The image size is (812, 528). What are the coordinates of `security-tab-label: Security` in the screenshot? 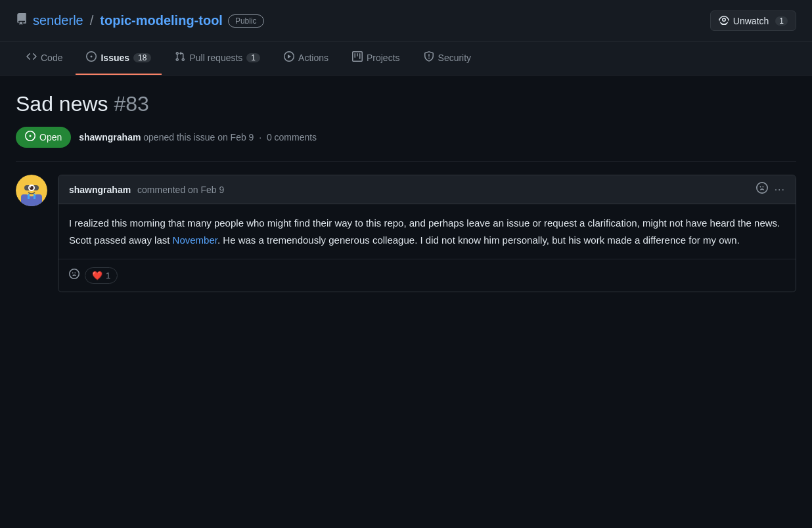 It's located at (455, 58).